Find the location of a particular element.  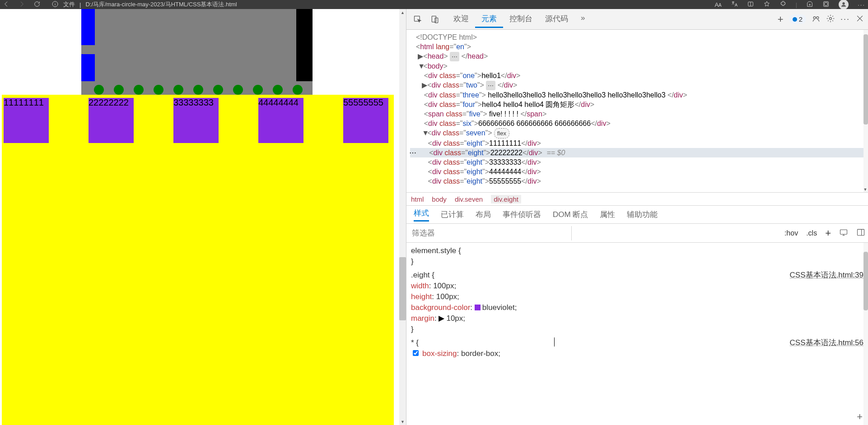

cls-toggle: .cls is located at coordinates (812, 233).